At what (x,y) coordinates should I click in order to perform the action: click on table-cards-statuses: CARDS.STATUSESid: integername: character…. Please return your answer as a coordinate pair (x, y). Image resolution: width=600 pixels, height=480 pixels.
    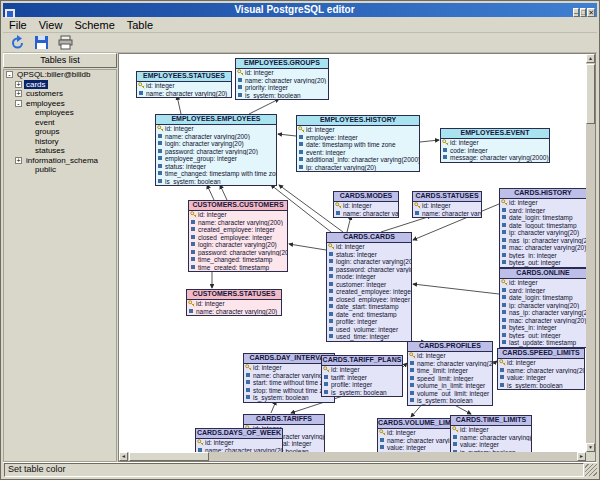
    Looking at the image, I should click on (447, 204).